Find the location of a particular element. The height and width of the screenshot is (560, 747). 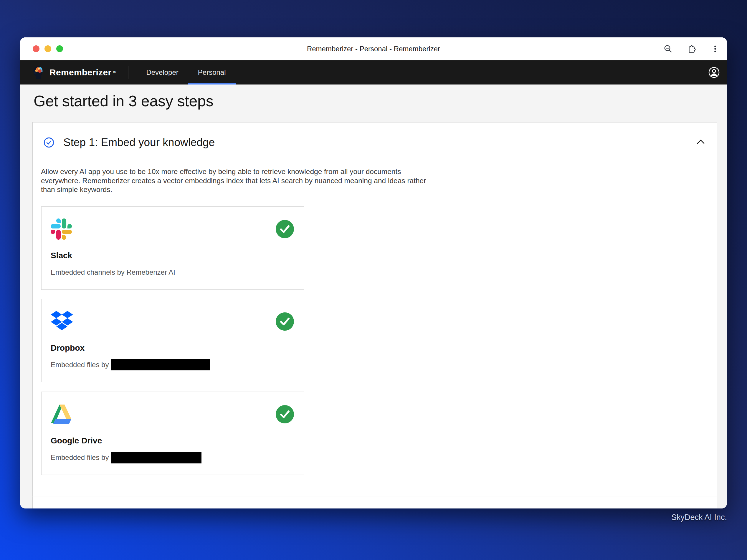

step-complete-icon is located at coordinates (49, 142).